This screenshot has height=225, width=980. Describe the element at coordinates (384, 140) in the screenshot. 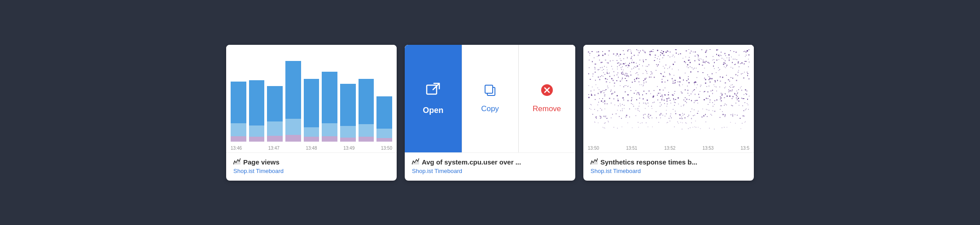

I see `bar-segment-purple` at that location.